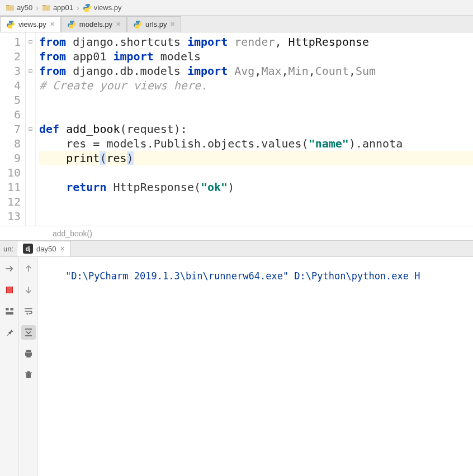 This screenshot has height=476, width=473. Describe the element at coordinates (29, 332) in the screenshot. I see `scroll-to-end-button` at that location.